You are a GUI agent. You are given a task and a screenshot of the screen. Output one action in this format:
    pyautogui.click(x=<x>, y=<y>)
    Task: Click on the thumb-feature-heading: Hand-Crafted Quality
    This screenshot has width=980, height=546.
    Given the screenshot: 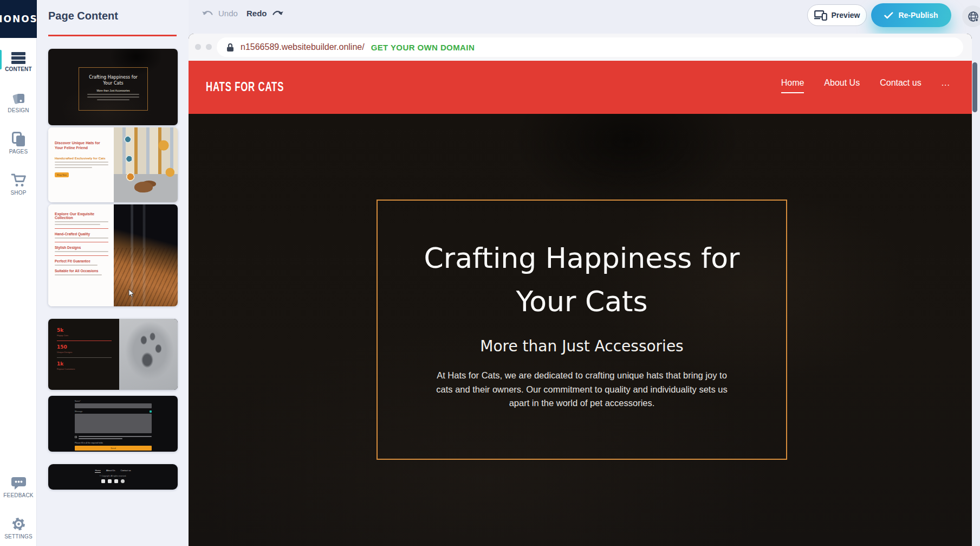 What is the action you would take?
    pyautogui.click(x=81, y=234)
    